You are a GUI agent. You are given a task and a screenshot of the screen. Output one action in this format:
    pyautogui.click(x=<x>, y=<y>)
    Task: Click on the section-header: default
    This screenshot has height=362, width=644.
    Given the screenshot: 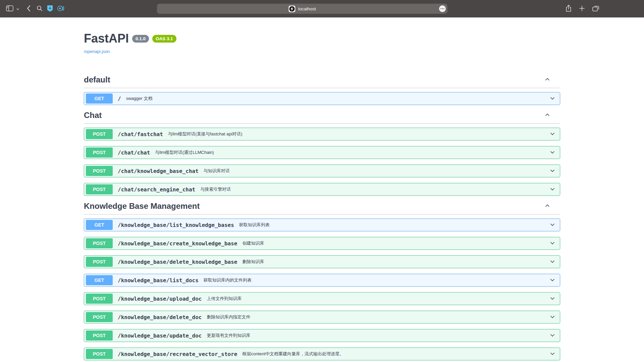 What is the action you would take?
    pyautogui.click(x=322, y=82)
    